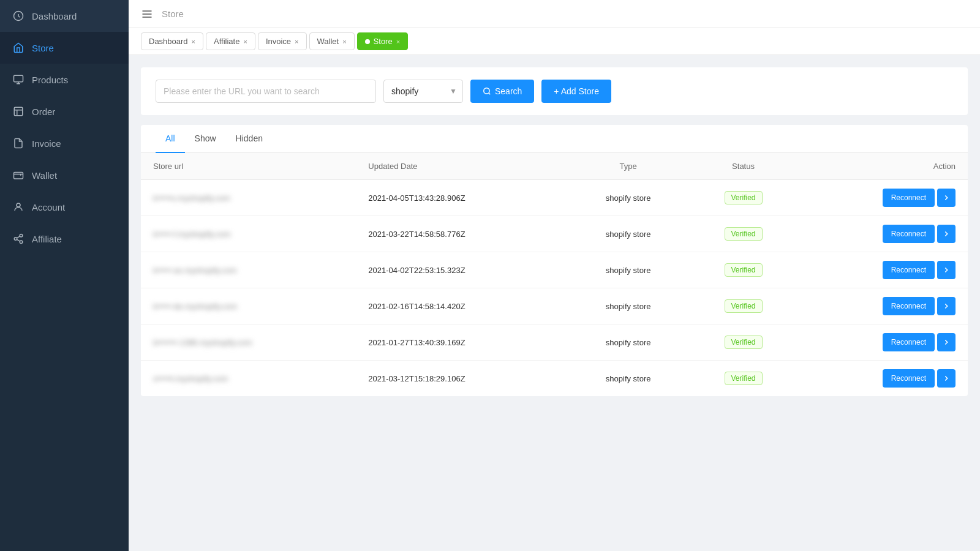 Image resolution: width=980 pixels, height=551 pixels. What do you see at coordinates (554, 91) in the screenshot?
I see `search-panel: shopify woocommerce magento ▼ Search + A…` at bounding box center [554, 91].